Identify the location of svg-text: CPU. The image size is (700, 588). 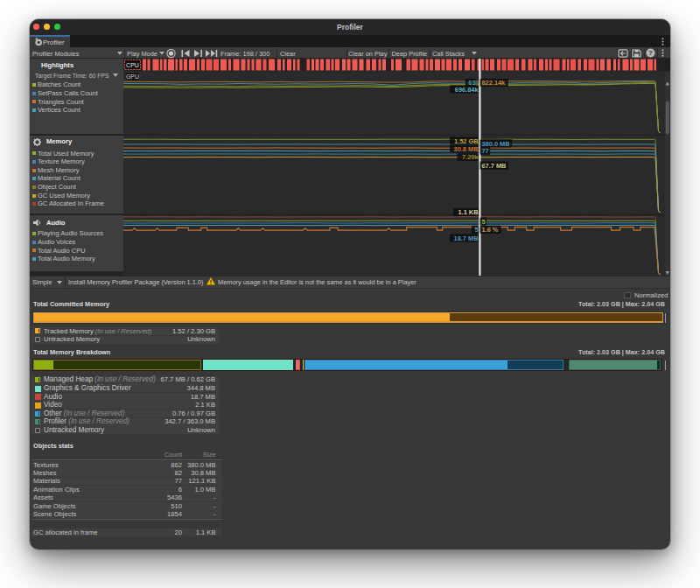
(133, 65).